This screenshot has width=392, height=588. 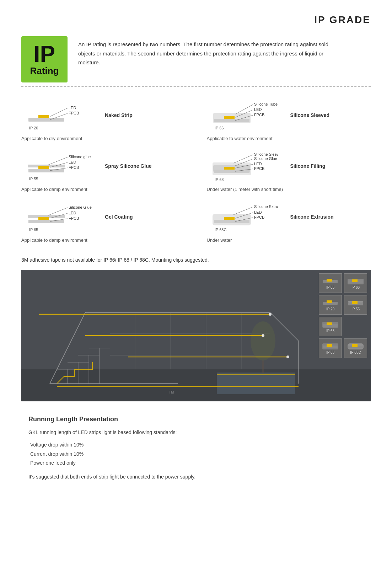 What do you see at coordinates (34, 179) in the screenshot?
I see `svg-text: IP 55` at bounding box center [34, 179].